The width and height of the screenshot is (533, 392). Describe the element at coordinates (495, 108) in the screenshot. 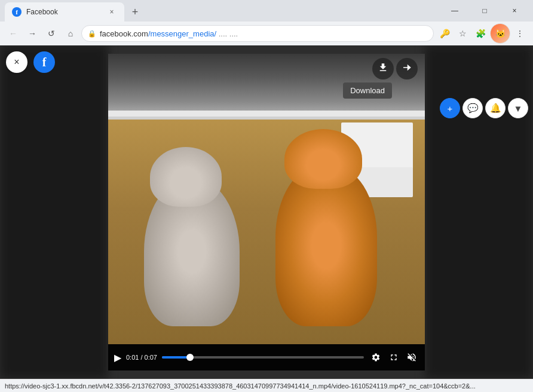

I see `notifications-button: 🔔` at that location.